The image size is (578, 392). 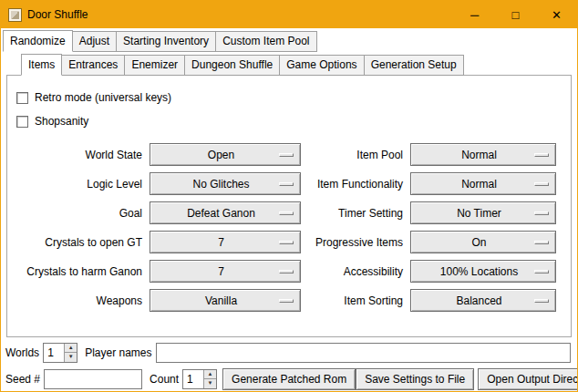 I want to click on progressive-items-dropdown: On, so click(x=483, y=242).